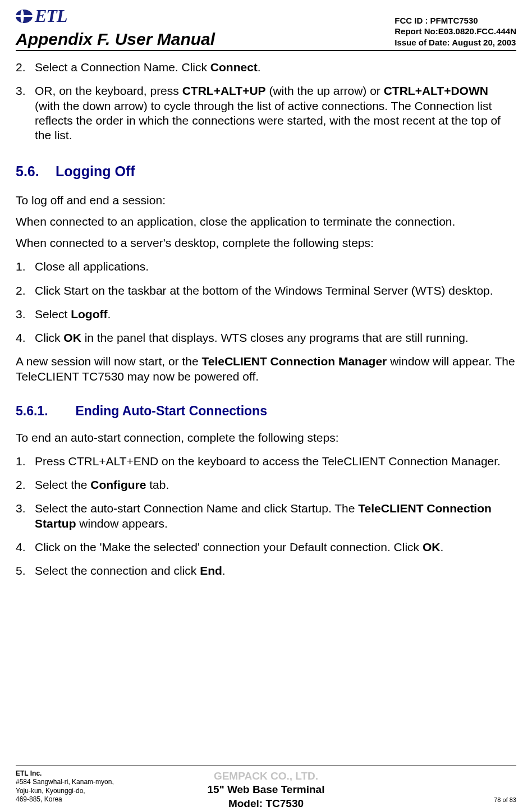 This screenshot has height=811, width=532. I want to click on header-right: FCC ID : PFMTC7530 Report No:E03.0820.FC…, so click(456, 33).